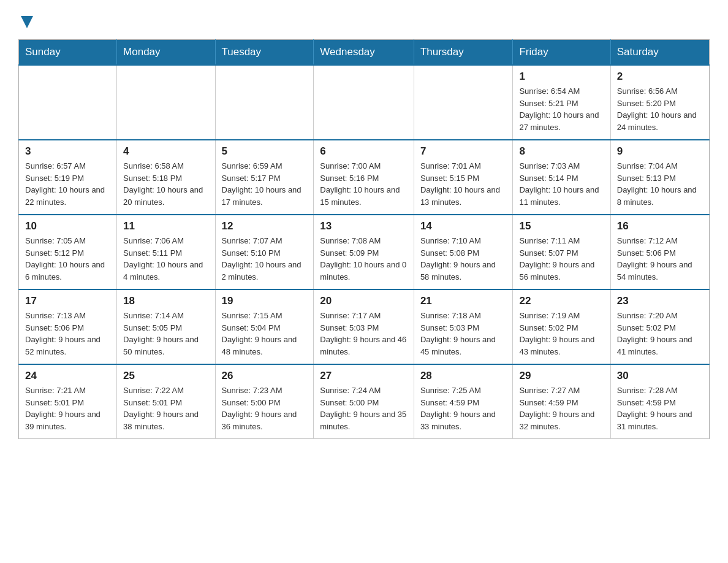  Describe the element at coordinates (364, 402) in the screenshot. I see `calendar-cell: 27Sunrise: 7:24 AMSunset: 5:00 PMDayligh…` at that location.